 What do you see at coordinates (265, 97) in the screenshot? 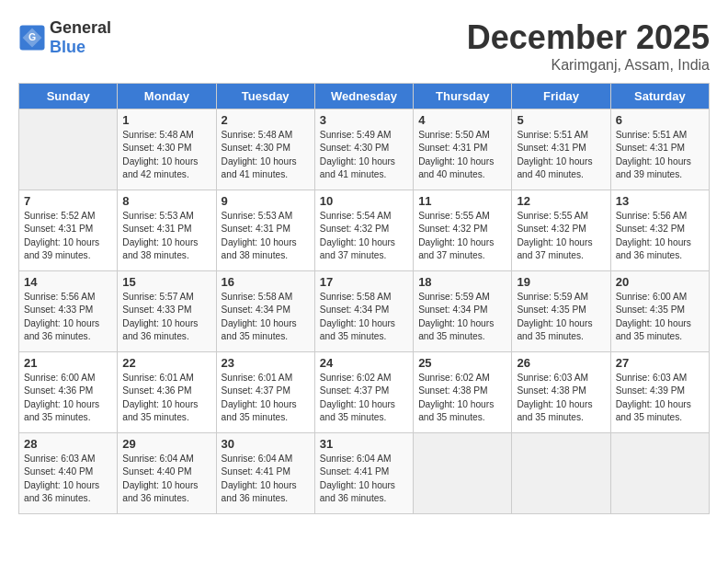
I see `column-header-tuesday: Tuesday` at bounding box center [265, 97].